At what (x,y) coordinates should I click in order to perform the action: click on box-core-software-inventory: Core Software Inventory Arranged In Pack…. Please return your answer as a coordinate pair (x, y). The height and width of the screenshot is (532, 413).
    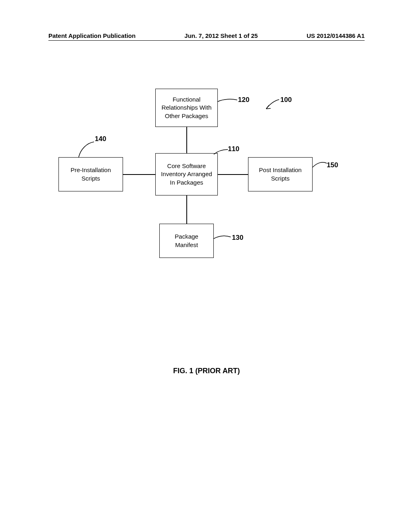
    Looking at the image, I should click on (186, 174).